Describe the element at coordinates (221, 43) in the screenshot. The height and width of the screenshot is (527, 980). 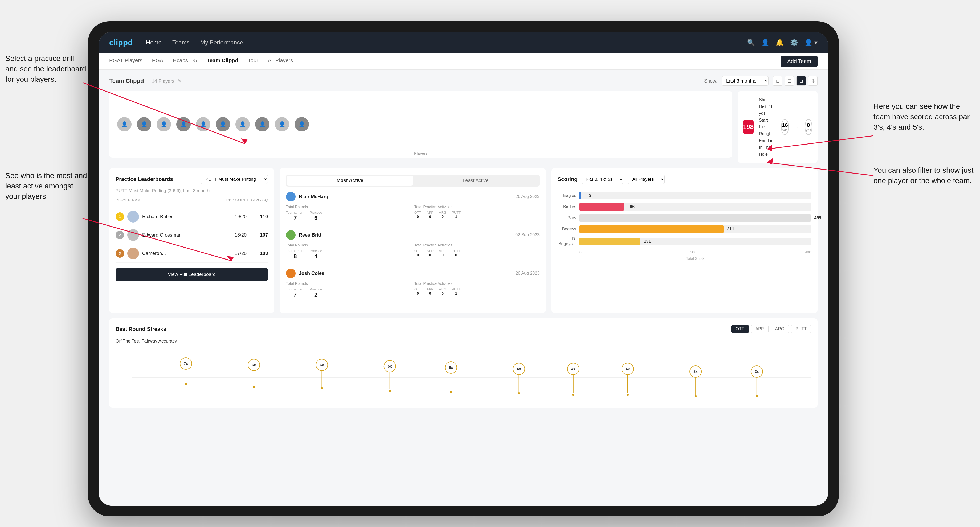
I see `nav-my-performance: My Performance` at that location.